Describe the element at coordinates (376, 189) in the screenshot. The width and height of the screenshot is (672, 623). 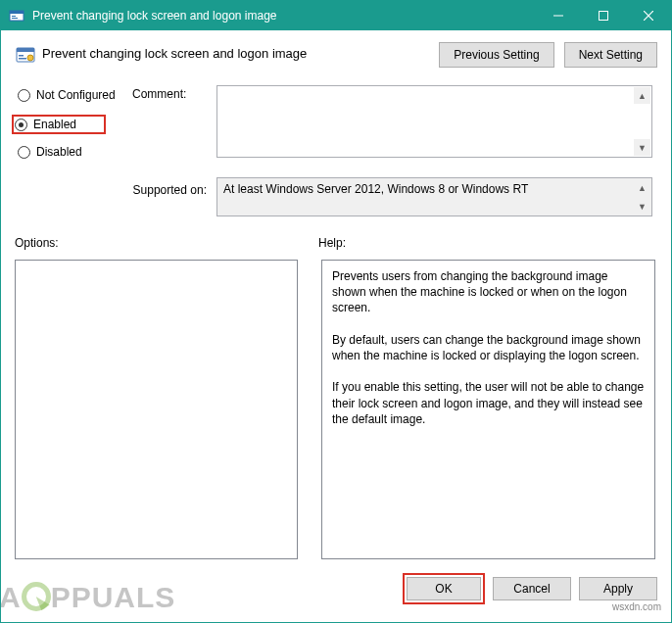
I see `supported-on-text: At least Windows Server 2012, Windows 8 …` at that location.